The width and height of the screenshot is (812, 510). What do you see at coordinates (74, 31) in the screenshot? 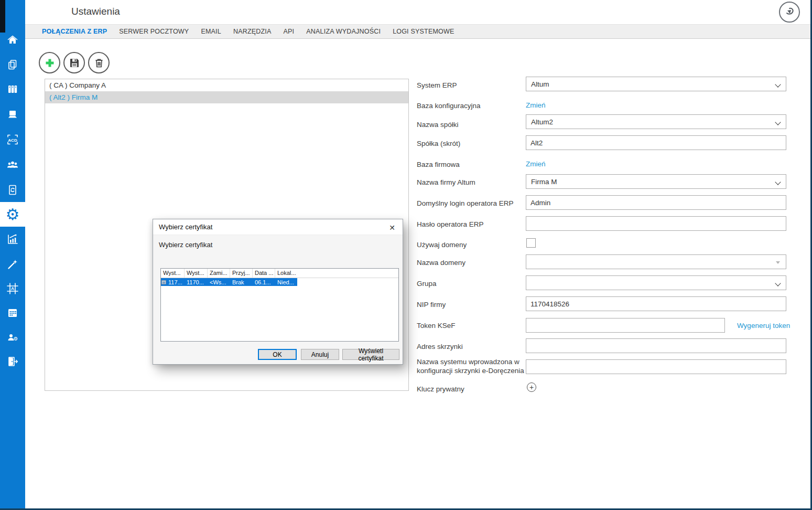
I see `tab-polaczenia-z-erp: POŁĄCZENIA Z ERP` at bounding box center [74, 31].